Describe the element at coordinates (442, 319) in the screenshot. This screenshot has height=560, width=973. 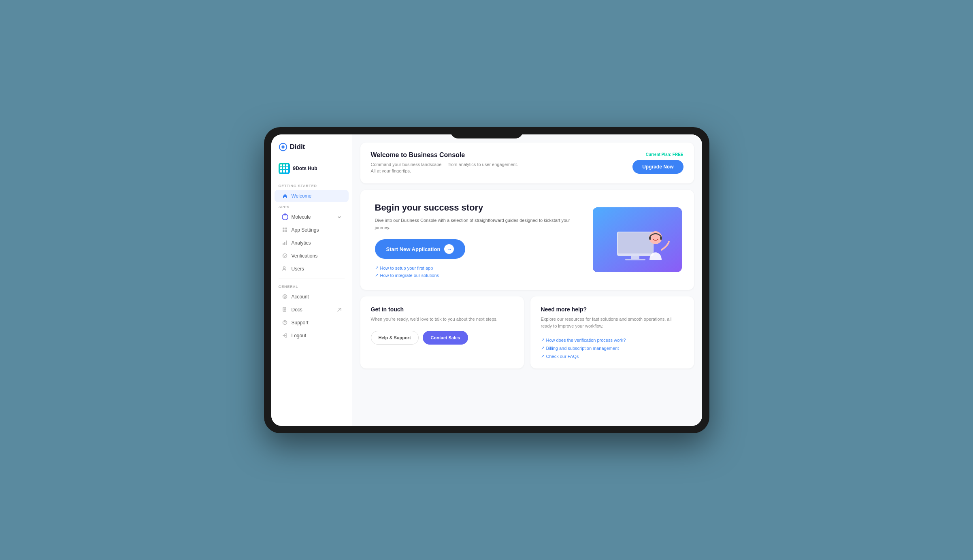
I see `get-in-touch-desc: When you're ready, we'd love to talk to …` at that location.